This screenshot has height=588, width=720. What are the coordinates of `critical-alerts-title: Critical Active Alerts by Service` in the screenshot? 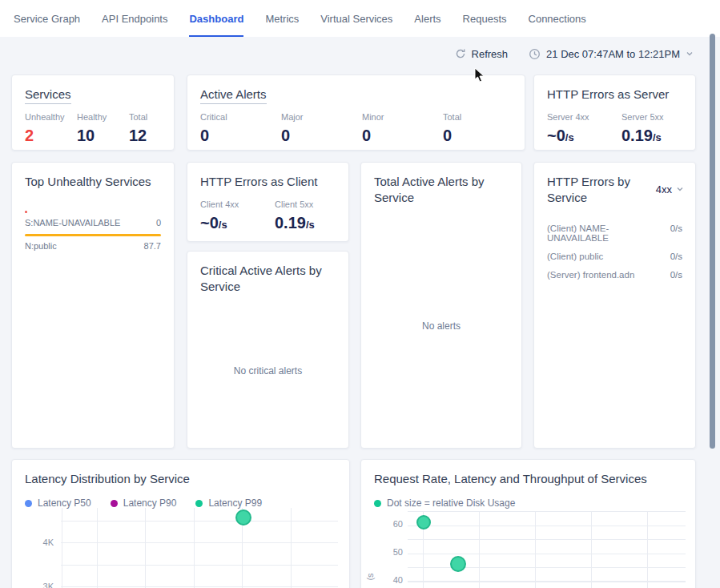 It's located at (268, 279).